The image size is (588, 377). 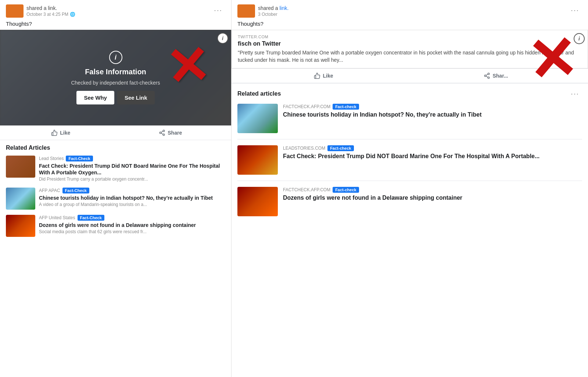 What do you see at coordinates (115, 199) in the screenshot?
I see `article-item-2: AFP APAC Fact-Check Chinese tourists hol…` at bounding box center [115, 199].